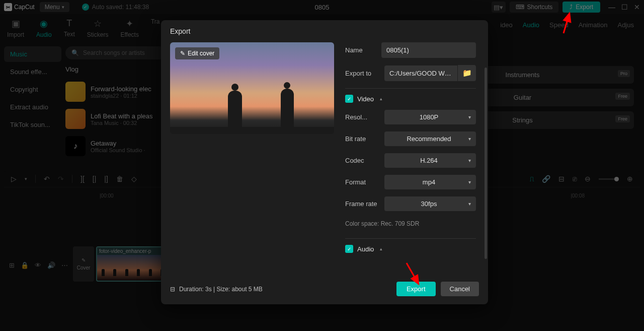  I want to click on audio-section-header: ✓ Audio ▴, so click(411, 249).